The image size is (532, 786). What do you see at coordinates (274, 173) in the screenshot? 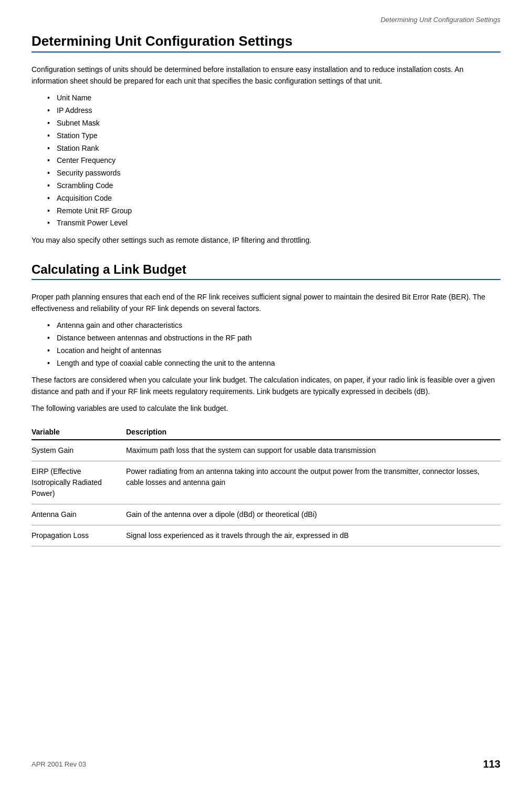
I see `list-item: Security passwords` at bounding box center [274, 173].